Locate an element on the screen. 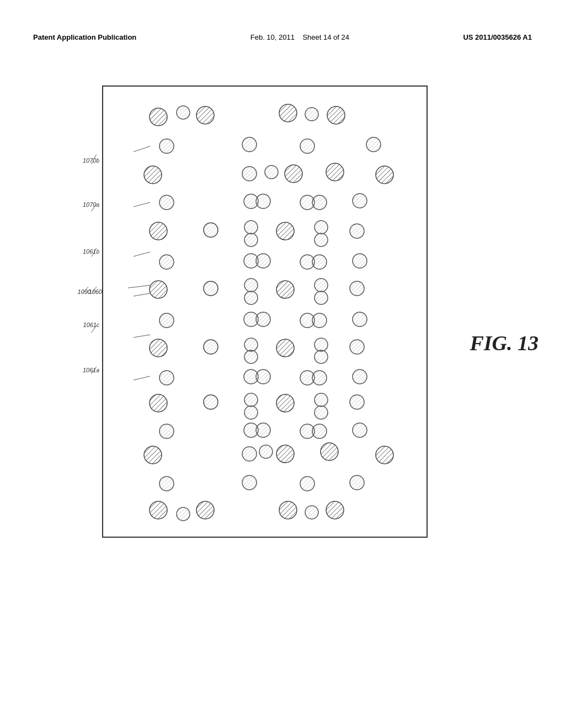 Image resolution: width=565 pixels, height=728 pixels. label-1070b: 1070b is located at coordinates (91, 160).